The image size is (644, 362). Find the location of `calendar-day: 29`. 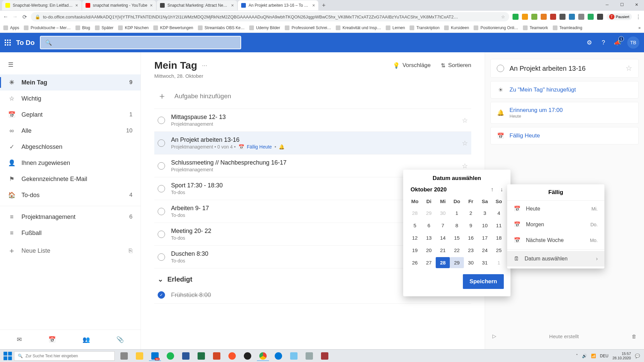

calendar-day: 29 is located at coordinates (429, 213).